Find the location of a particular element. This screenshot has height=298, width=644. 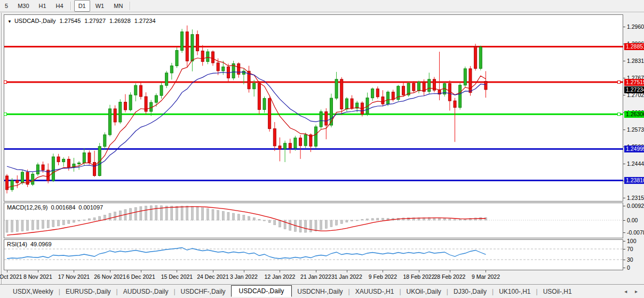

macd-axis-label: 0.00 is located at coordinates (632, 220).